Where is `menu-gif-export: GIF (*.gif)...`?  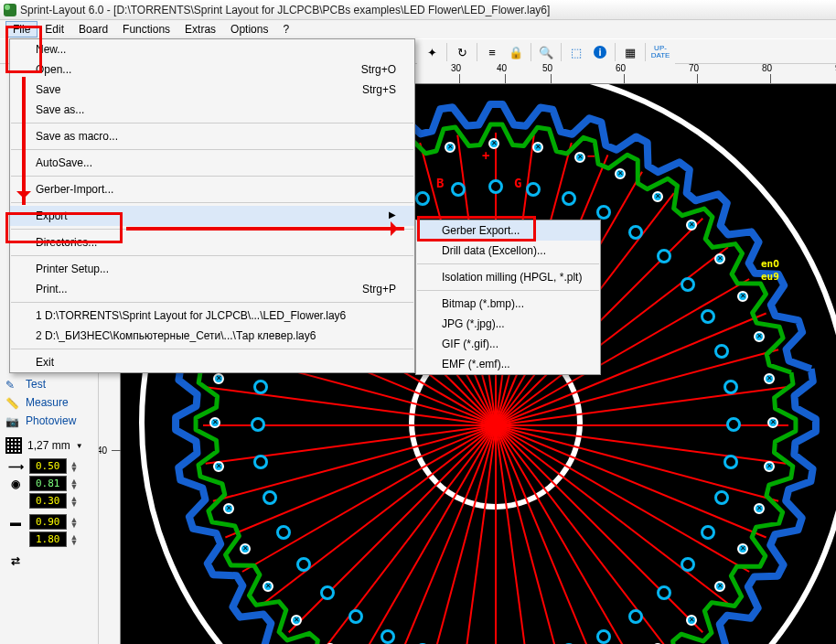 menu-gif-export: GIF (*.gif)... is located at coordinates (509, 344).